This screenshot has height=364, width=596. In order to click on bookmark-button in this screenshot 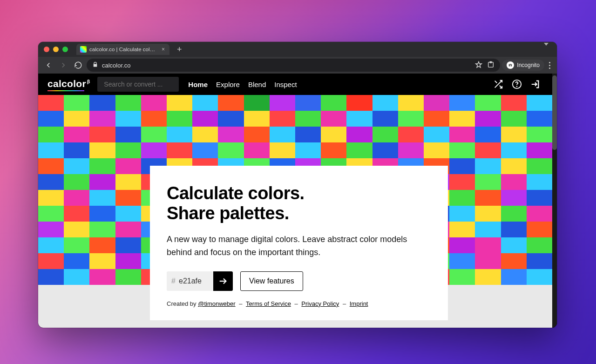, I will do `click(479, 65)`.